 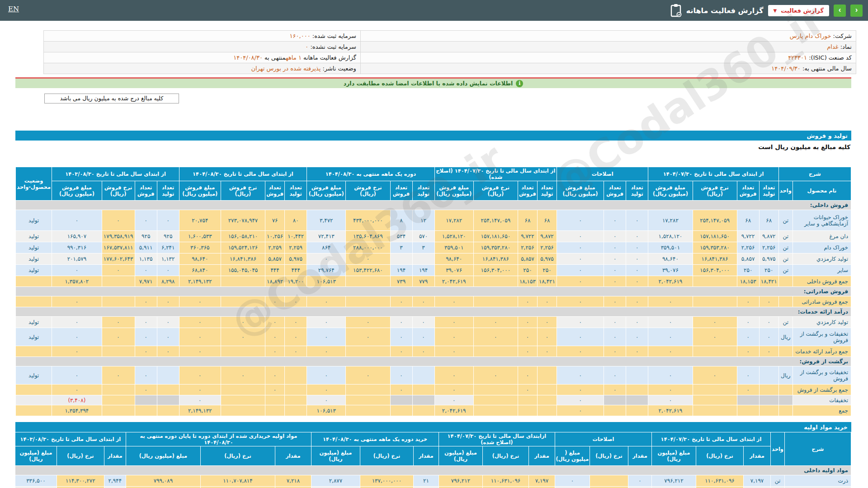 What do you see at coordinates (840, 11) in the screenshot?
I see `nav-forward-button: ›` at bounding box center [840, 11].